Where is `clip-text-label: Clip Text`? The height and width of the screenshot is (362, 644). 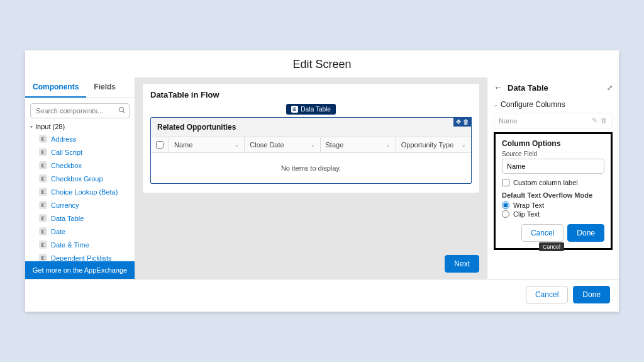 clip-text-label: Clip Text is located at coordinates (526, 214).